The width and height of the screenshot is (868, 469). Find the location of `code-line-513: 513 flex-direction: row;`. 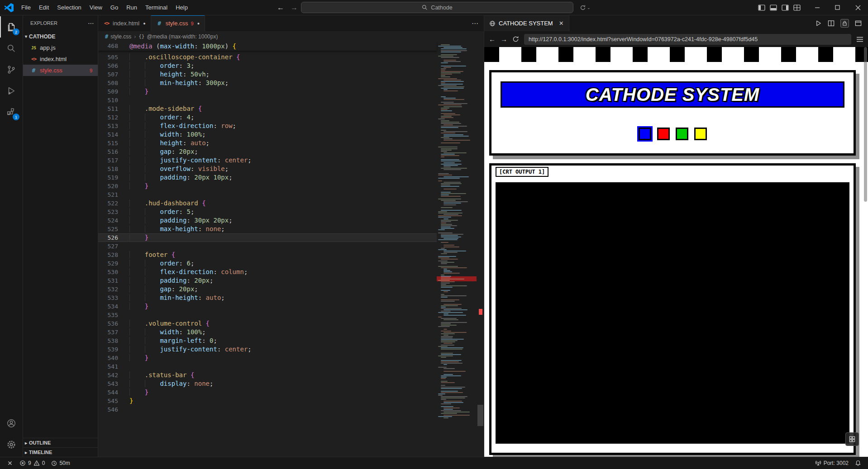

code-line-513: 513 flex-direction: row; is located at coordinates (267, 126).